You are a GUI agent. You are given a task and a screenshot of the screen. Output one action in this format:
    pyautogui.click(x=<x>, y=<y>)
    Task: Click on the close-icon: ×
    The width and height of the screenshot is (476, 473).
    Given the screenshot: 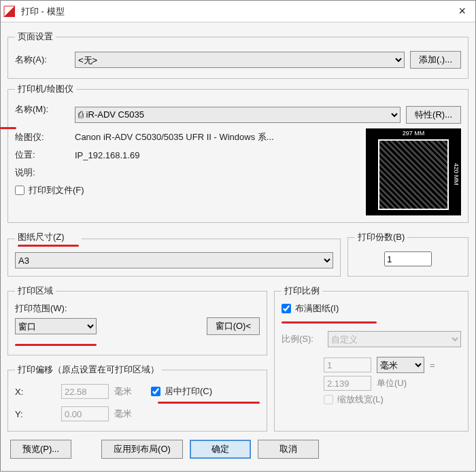 What is the action you would take?
    pyautogui.click(x=462, y=11)
    